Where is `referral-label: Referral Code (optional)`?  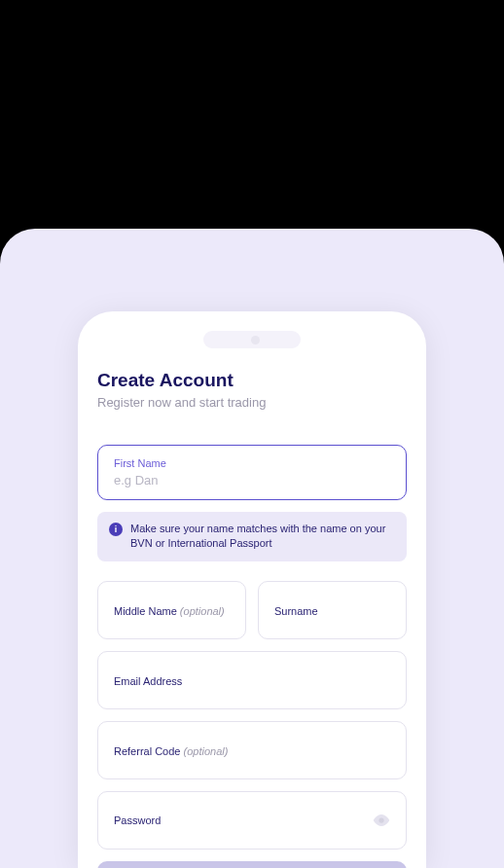 referral-label: Referral Code (optional) is located at coordinates (171, 751).